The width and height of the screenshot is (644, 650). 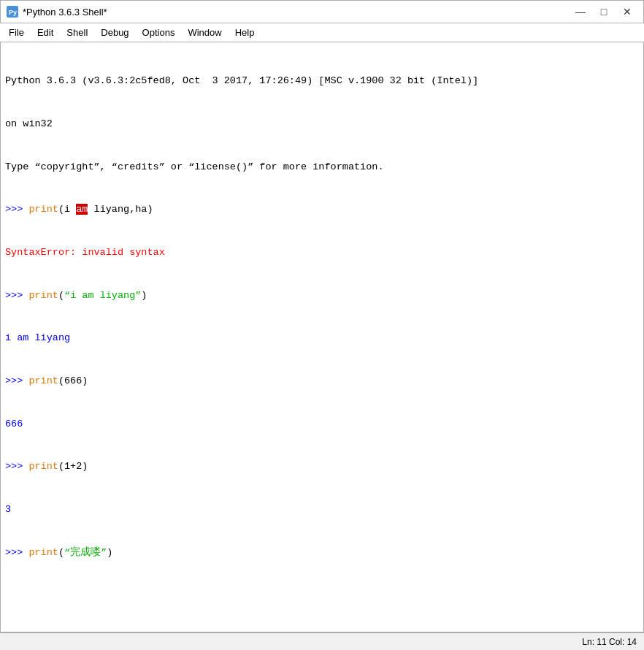 I want to click on menu-edit: Edit, so click(x=45, y=32).